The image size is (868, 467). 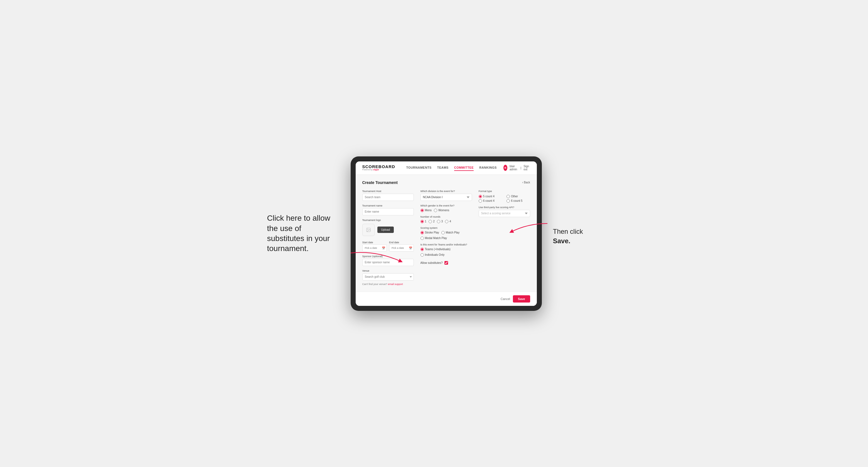 What do you see at coordinates (508, 196) in the screenshot?
I see `format-other-radio` at bounding box center [508, 196].